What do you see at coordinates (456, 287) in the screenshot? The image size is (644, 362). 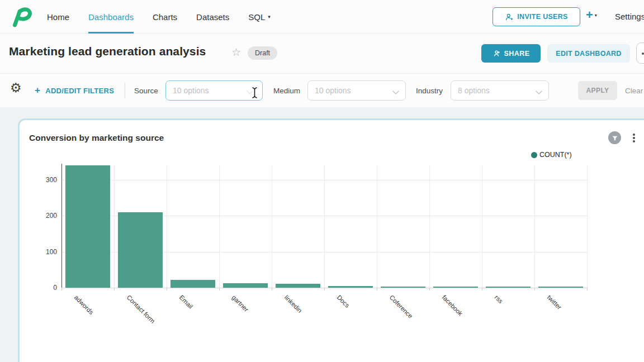 I see `bar-facebook` at bounding box center [456, 287].